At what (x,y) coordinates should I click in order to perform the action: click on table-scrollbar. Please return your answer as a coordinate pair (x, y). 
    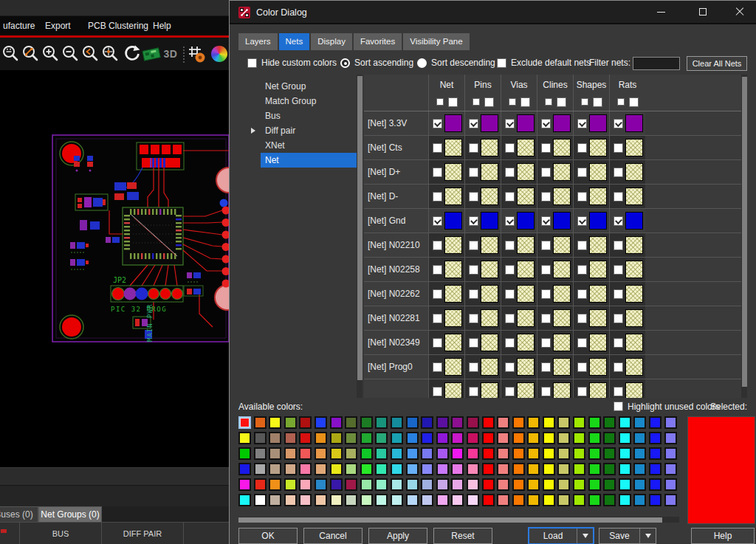
    Looking at the image, I should click on (744, 236).